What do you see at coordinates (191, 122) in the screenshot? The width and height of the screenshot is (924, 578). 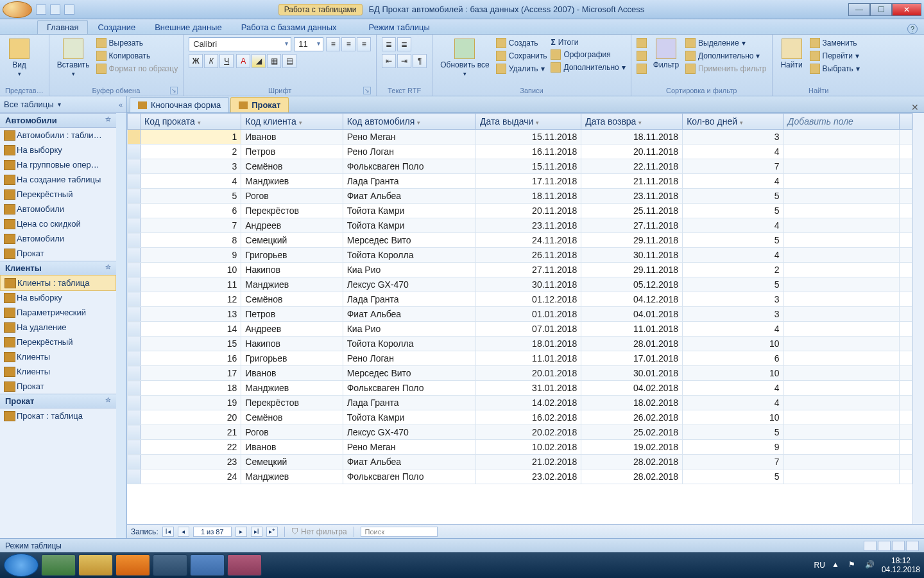 I see `column-header: Код проката ▾` at bounding box center [191, 122].